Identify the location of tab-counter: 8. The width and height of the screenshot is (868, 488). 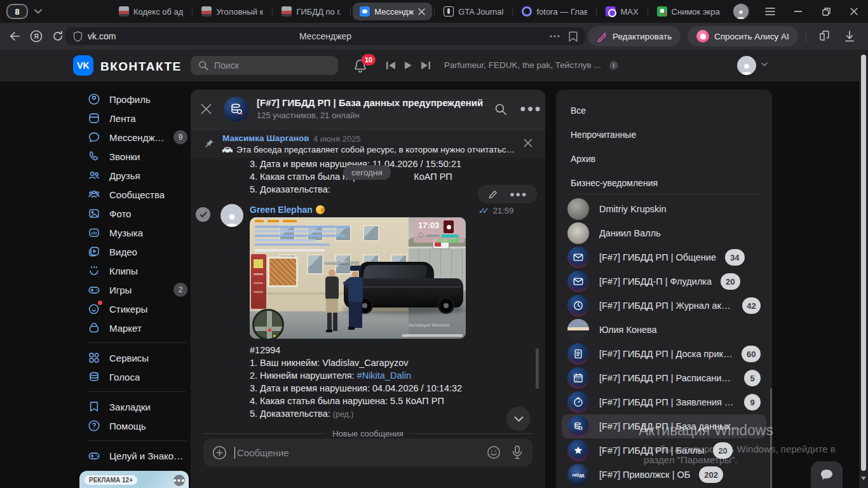
(17, 11).